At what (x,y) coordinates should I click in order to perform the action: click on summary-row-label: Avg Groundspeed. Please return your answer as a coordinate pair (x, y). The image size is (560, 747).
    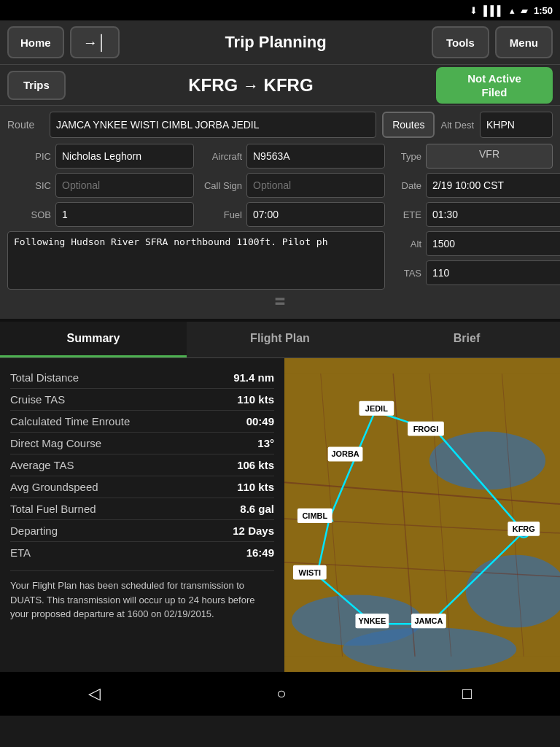
    Looking at the image, I should click on (54, 487).